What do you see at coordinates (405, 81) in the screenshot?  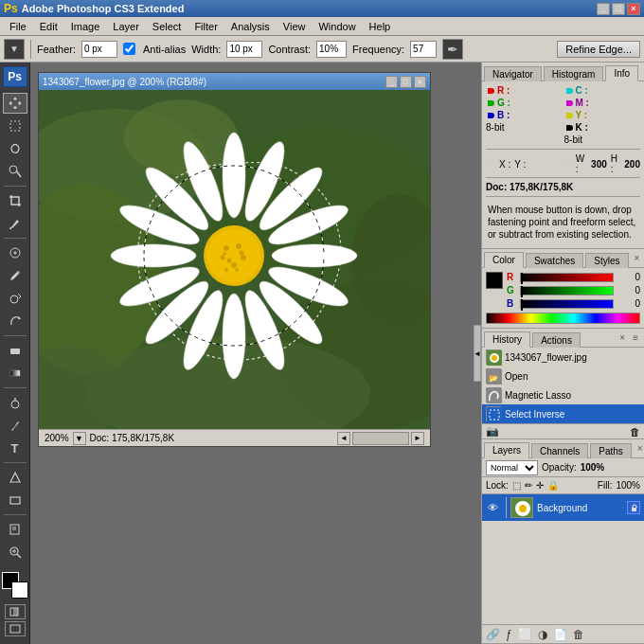 I see `doc-maximize-btn: □` at bounding box center [405, 81].